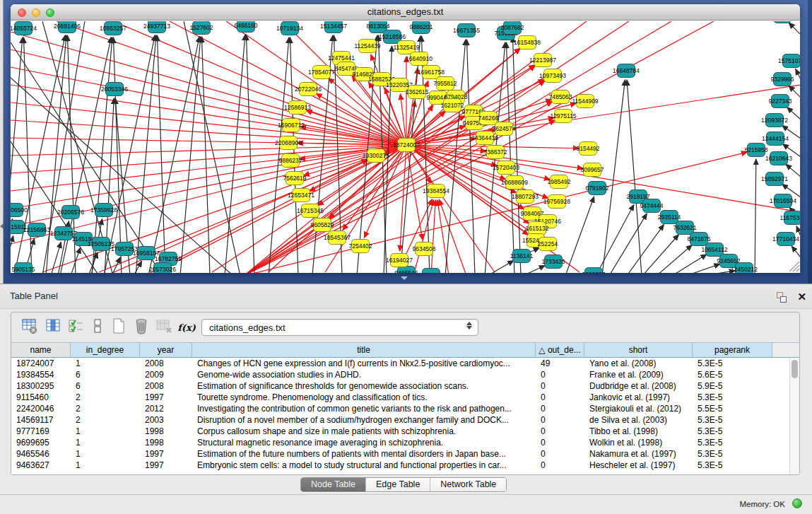 The image size is (812, 514). What do you see at coordinates (466, 31) in the screenshot?
I see `graph-node: 16671355` at bounding box center [466, 31].